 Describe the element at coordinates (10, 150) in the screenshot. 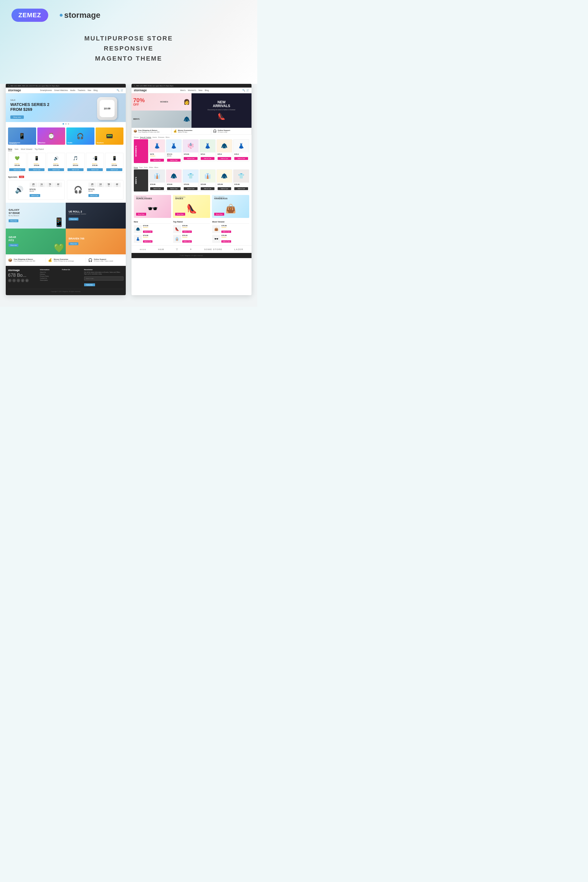

I see `tab-new: New` at that location.